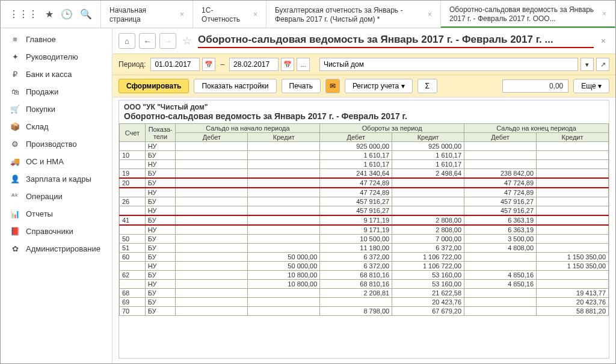 The height and width of the screenshot is (364, 616). I want to click on sigma-button: Σ, so click(427, 86).